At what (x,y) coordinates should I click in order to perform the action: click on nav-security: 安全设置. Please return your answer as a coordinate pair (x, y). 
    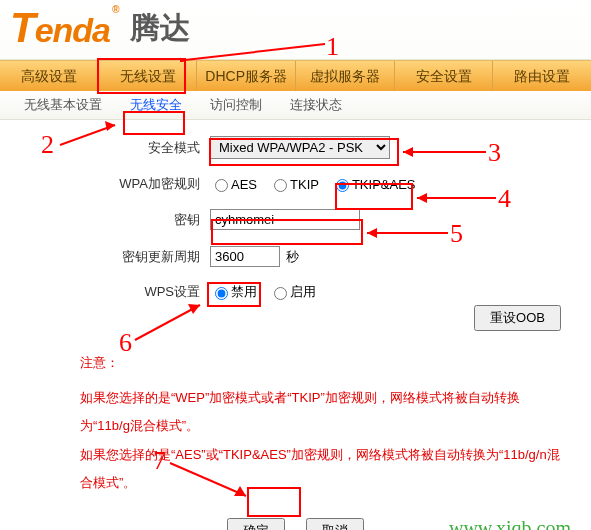
    Looking at the image, I should click on (444, 76).